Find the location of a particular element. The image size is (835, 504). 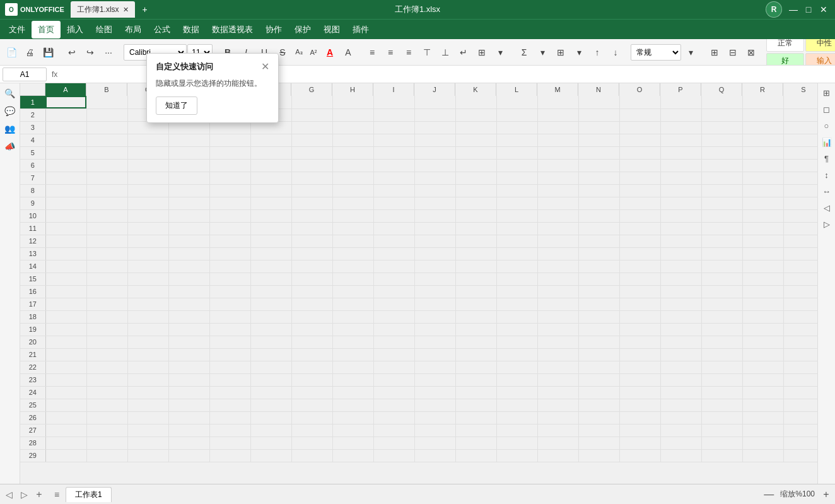

undo-btn: ↩ is located at coordinates (72, 52).